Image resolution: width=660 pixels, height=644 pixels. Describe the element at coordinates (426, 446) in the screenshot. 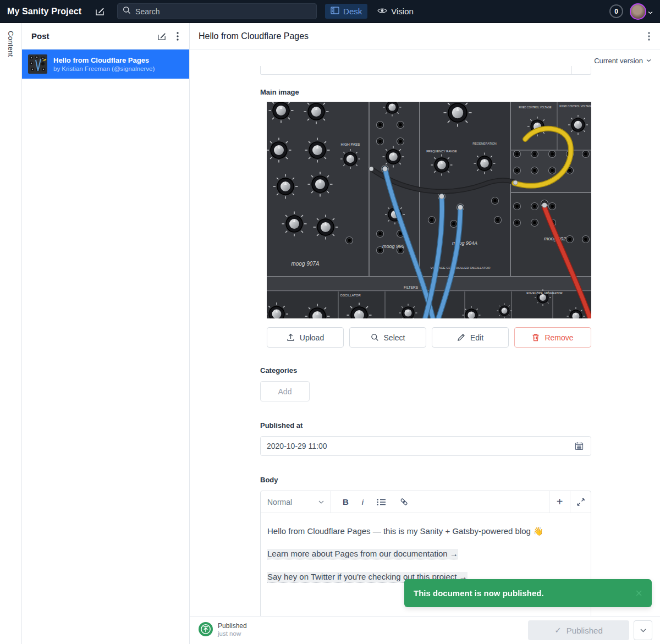

I see `published-at-field` at that location.